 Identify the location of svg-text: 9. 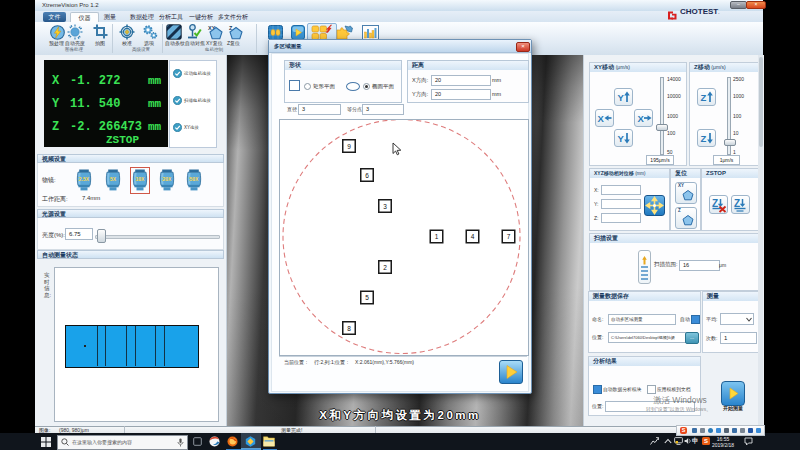
(349, 146).